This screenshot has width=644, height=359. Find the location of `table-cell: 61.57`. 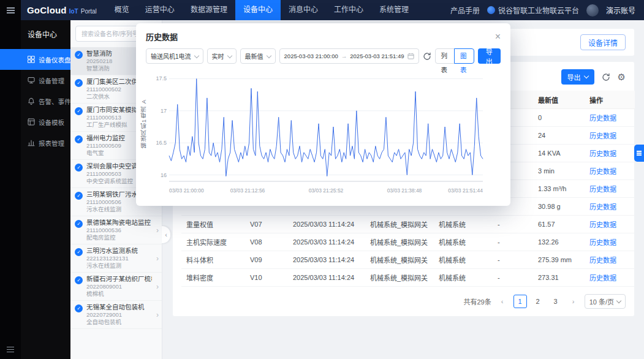

table-cell: 61.57 is located at coordinates (559, 224).